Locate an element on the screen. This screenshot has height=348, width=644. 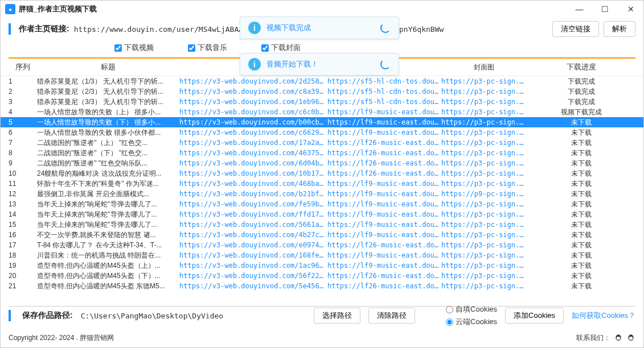
cell-seq: 2 is located at coordinates (23, 92).